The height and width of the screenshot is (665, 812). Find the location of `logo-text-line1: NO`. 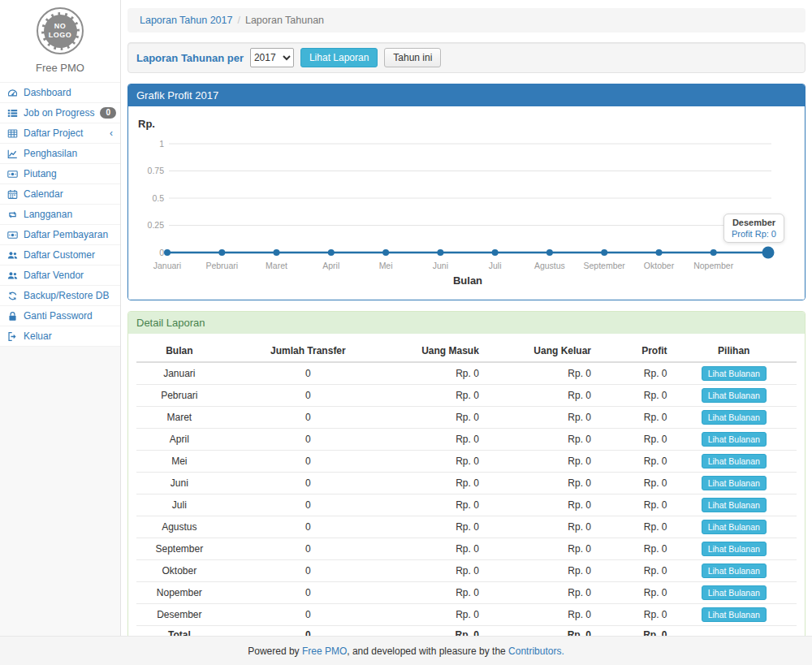

logo-text-line1: NO is located at coordinates (60, 26).